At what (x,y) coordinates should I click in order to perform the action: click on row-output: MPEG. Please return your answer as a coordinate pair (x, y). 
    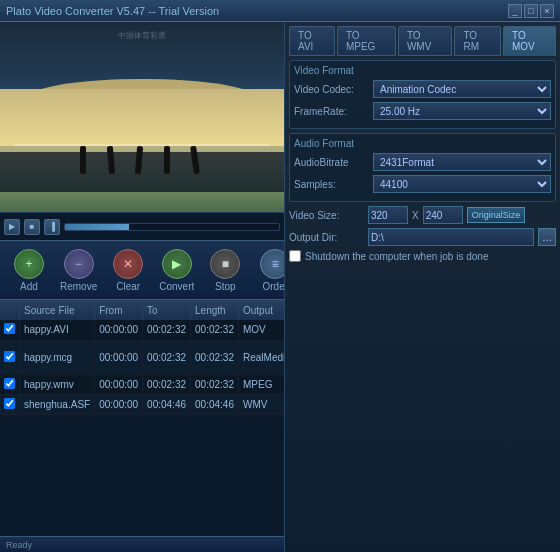
    Looking at the image, I should click on (261, 384).